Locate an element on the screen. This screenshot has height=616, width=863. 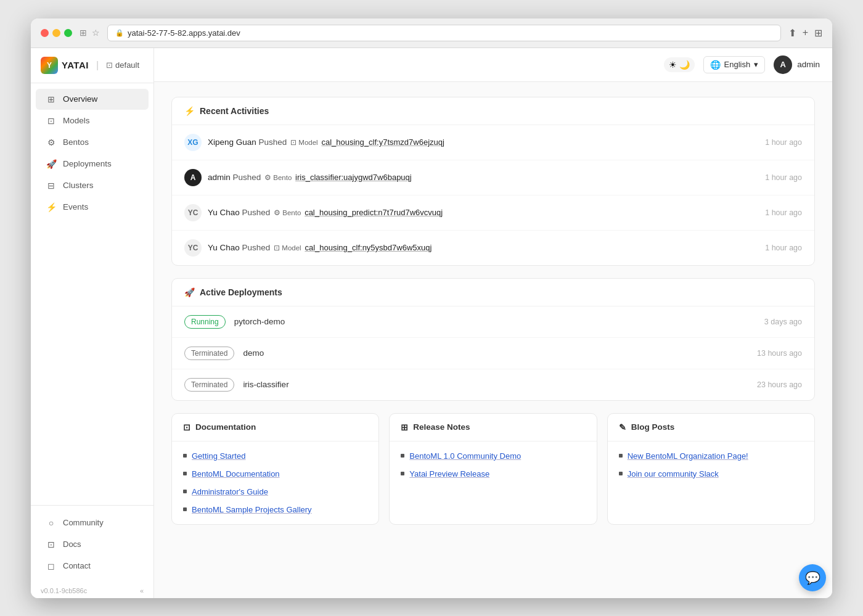
type-badge: ⊡ Model is located at coordinates (287, 248).